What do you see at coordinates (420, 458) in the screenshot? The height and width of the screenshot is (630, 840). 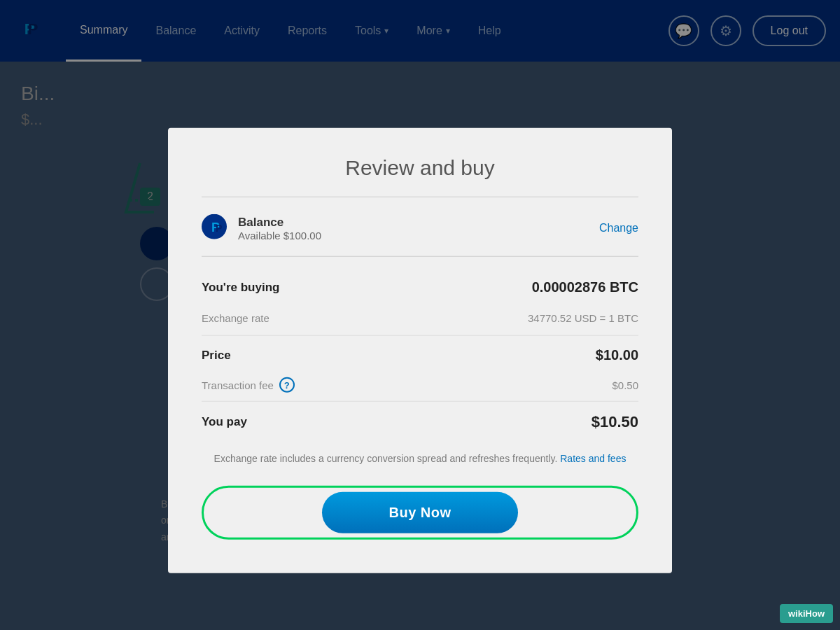 I see `exchange-note: Exchange rate includes a currency conver…` at bounding box center [420, 458].